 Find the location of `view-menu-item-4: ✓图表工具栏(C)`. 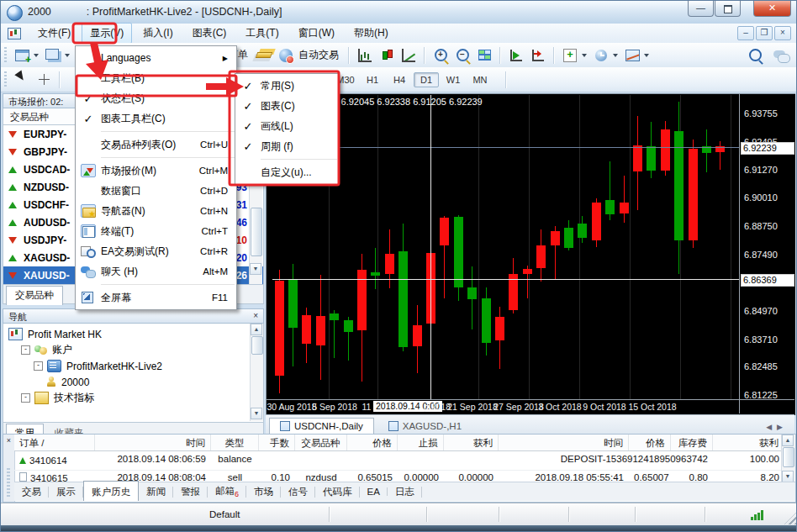

view-menu-item-4: ✓图表工具栏(C) is located at coordinates (156, 119).